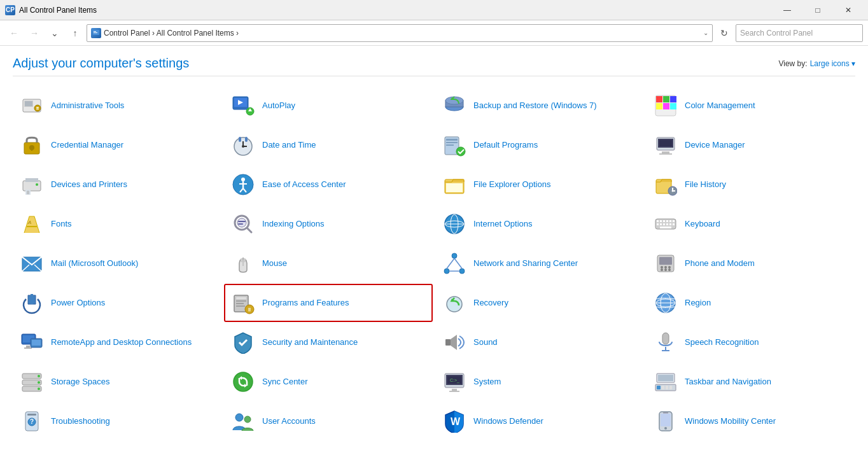 The image size is (868, 469). What do you see at coordinates (799, 33) in the screenshot?
I see `search-box: Search Control Panel` at bounding box center [799, 33].